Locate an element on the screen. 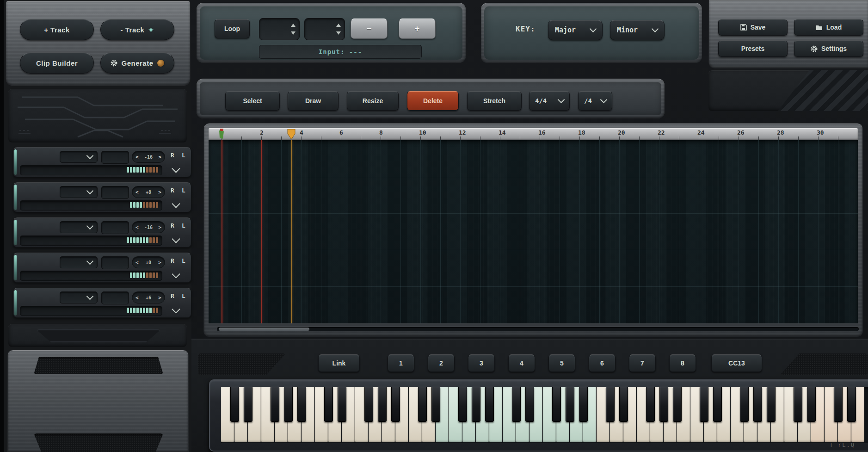 The height and width of the screenshot is (452, 868). pad-button-8: 8 is located at coordinates (683, 363).